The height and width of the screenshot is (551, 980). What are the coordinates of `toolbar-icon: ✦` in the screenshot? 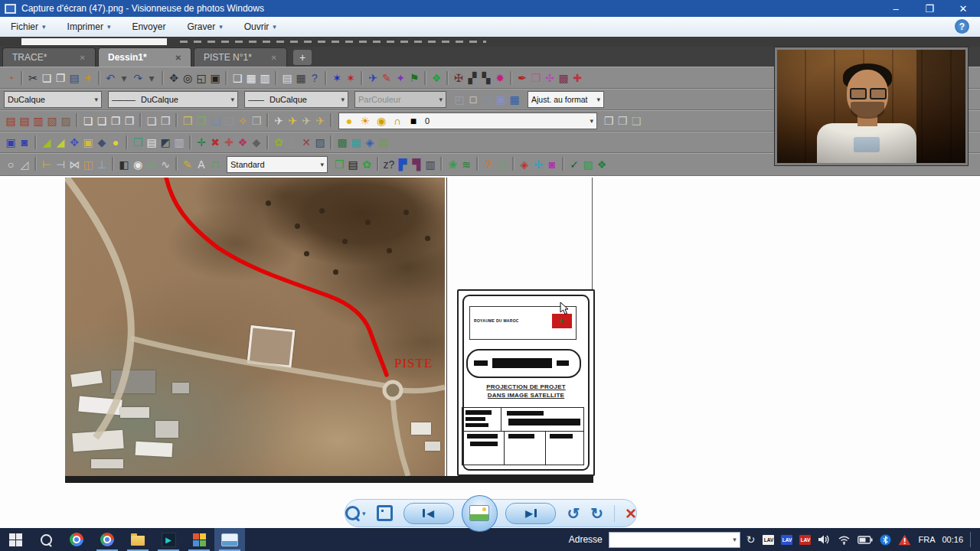 It's located at (400, 78).